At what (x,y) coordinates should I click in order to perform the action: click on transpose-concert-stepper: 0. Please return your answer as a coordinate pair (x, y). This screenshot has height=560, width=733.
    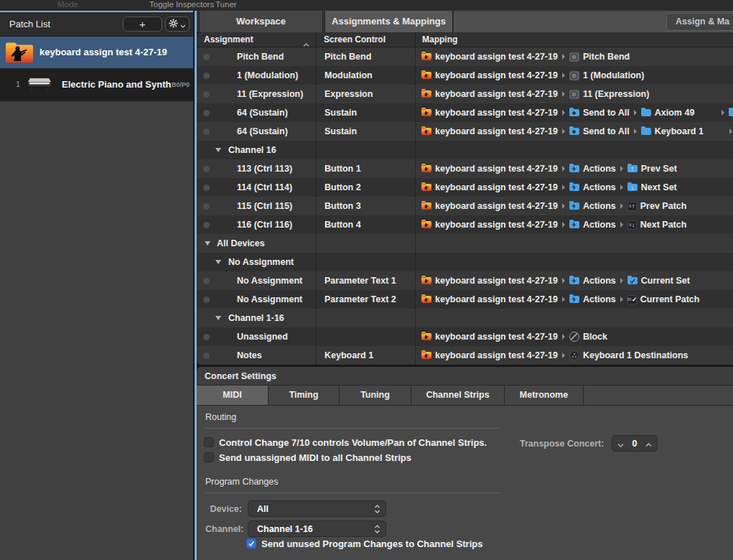
    Looking at the image, I should click on (635, 444).